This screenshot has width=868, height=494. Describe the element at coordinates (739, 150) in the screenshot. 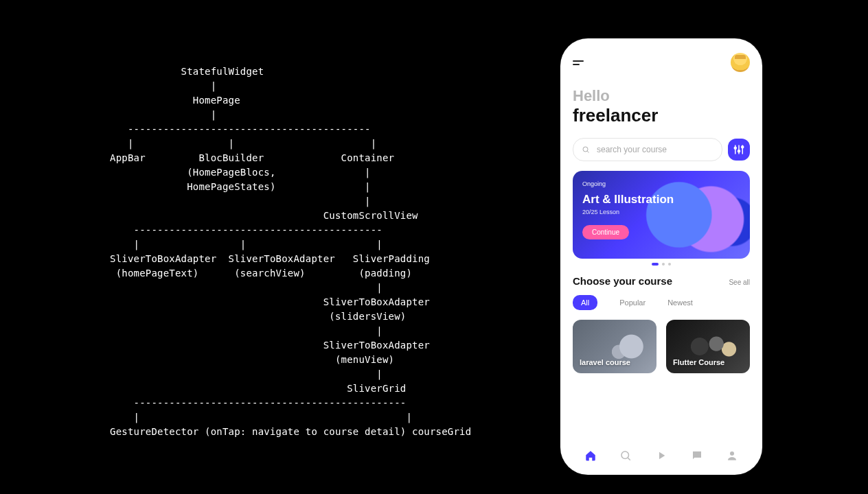

I see `sliders-icon` at that location.